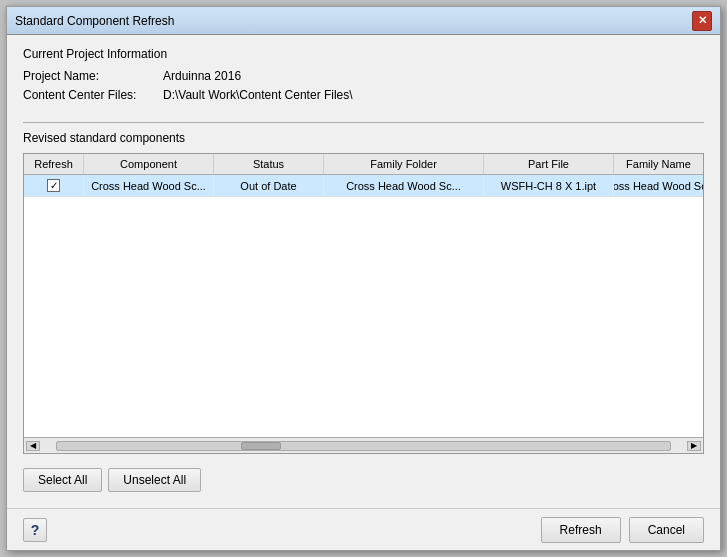  I want to click on scroll-right-button: ▶, so click(694, 446).